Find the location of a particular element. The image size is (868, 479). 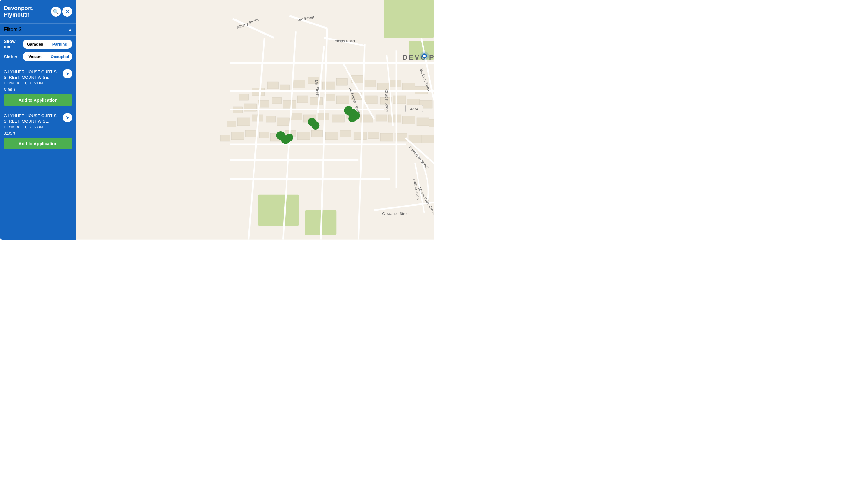

parking-toggle: Parking is located at coordinates (60, 44).